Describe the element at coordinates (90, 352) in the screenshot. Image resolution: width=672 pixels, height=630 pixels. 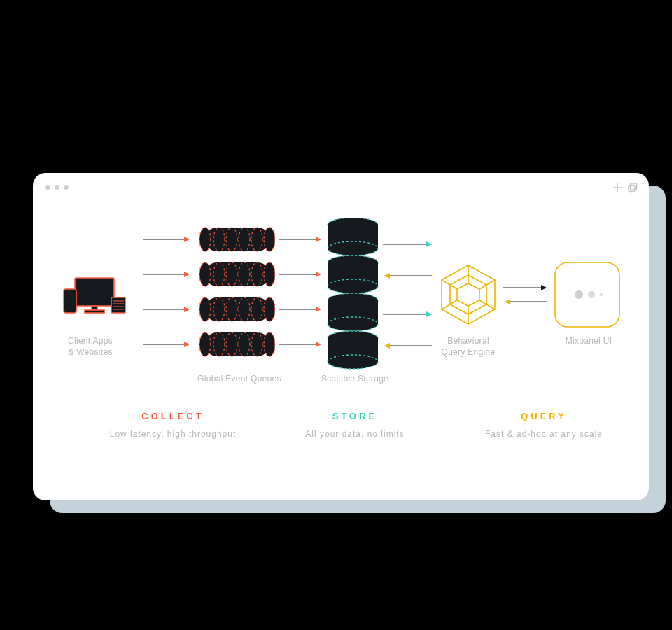
I see `client-label-line2: & Websites` at that location.